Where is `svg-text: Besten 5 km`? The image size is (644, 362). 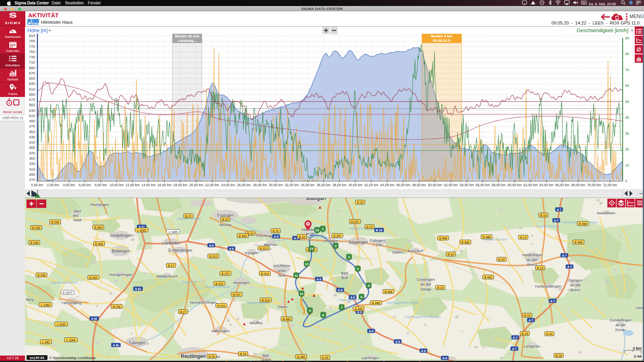
svg-text: Besten 5 km is located at coordinates (442, 36).